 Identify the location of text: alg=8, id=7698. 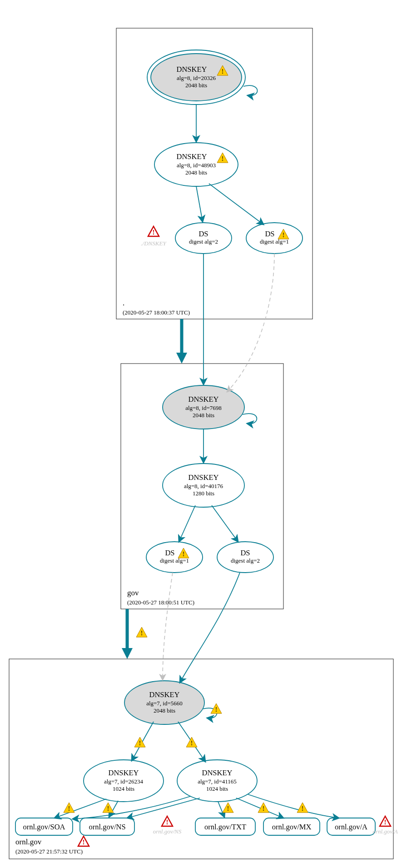
(203, 408).